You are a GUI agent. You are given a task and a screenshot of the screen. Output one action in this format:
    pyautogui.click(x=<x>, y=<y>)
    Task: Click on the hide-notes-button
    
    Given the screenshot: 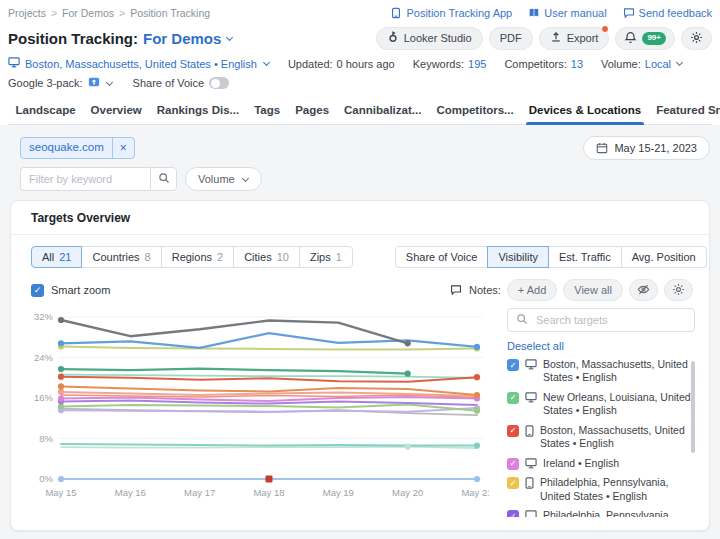 What is the action you would take?
    pyautogui.click(x=644, y=290)
    